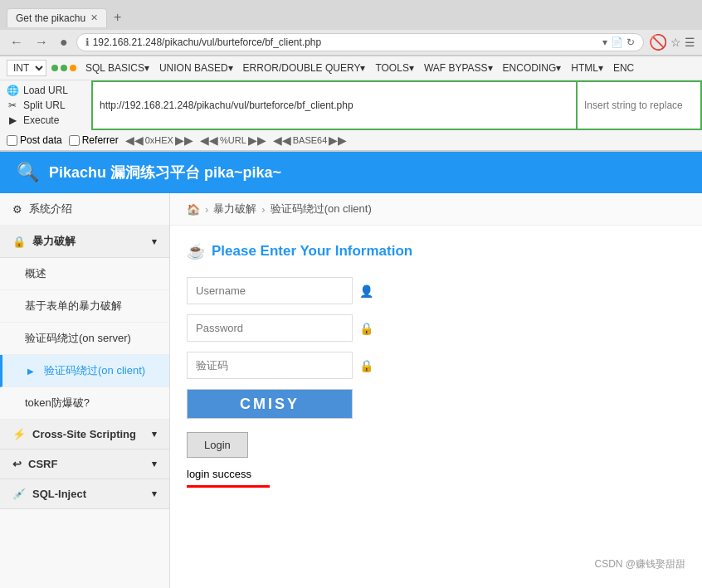  I want to click on menu-button: ☰, so click(690, 42).